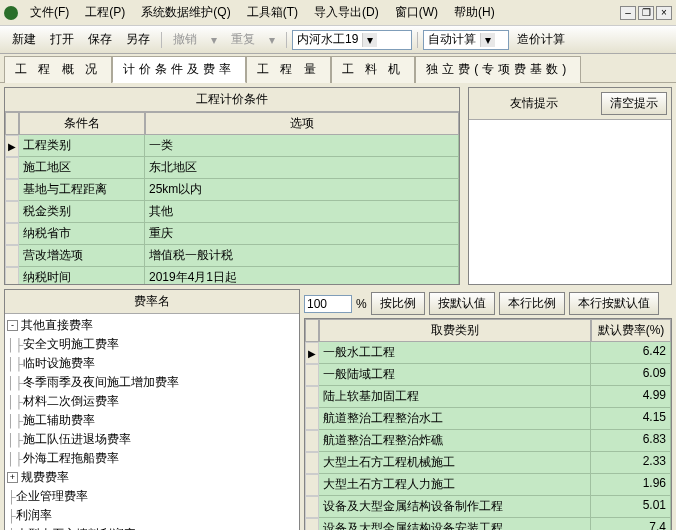  What do you see at coordinates (50, 12) in the screenshot?
I see `menu-file: 文件(F)` at bounding box center [50, 12].